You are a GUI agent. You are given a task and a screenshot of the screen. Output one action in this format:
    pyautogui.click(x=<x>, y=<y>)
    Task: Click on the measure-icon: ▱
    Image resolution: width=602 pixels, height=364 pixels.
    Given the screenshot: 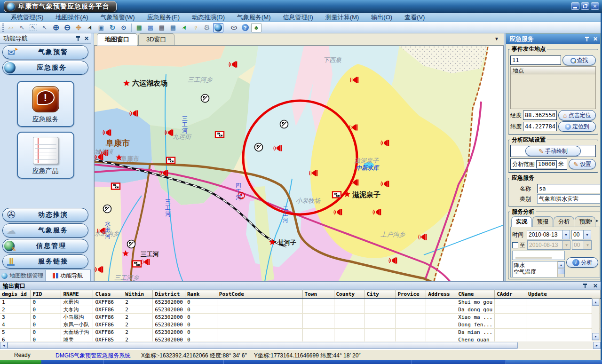 What is the action you would take?
    pyautogui.click(x=11, y=28)
    